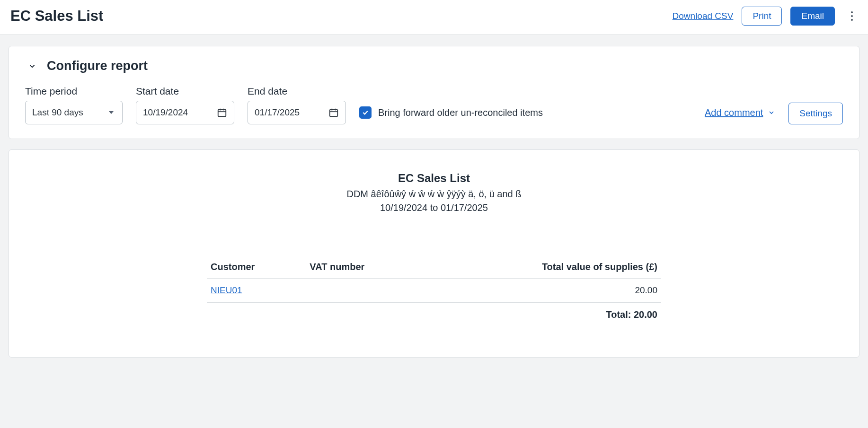 The height and width of the screenshot is (428, 868). Describe the element at coordinates (451, 113) in the screenshot. I see `bring-forward-field: Bring forward older un-reconciled items` at that location.